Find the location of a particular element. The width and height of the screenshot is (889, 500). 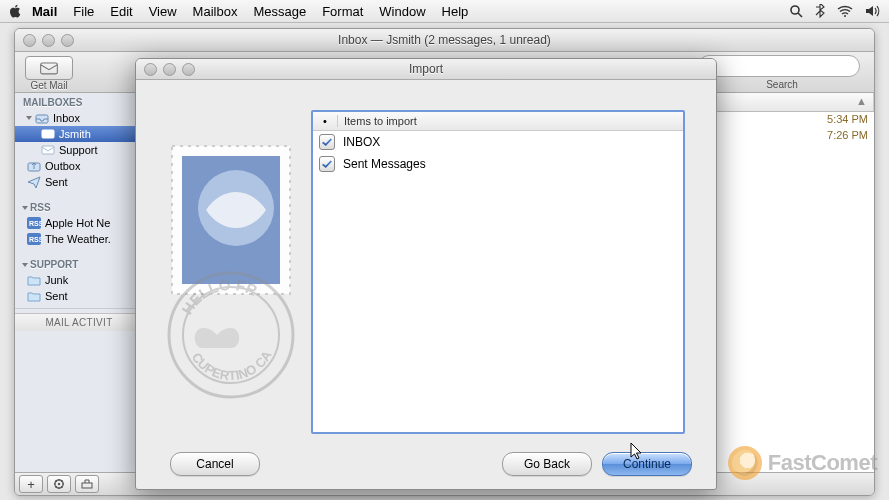

rss-item-1-label: Apple Hot Ne is located at coordinates (78, 223).